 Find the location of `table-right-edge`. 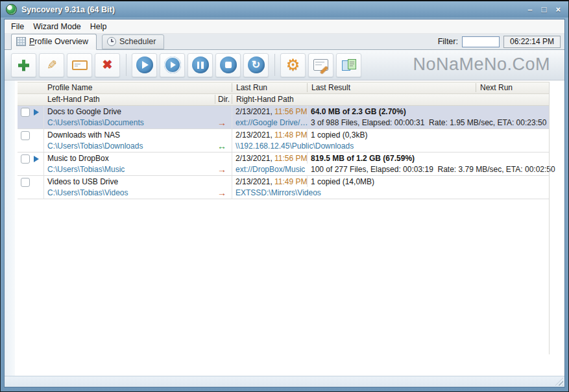

table-right-edge is located at coordinates (549, 218).